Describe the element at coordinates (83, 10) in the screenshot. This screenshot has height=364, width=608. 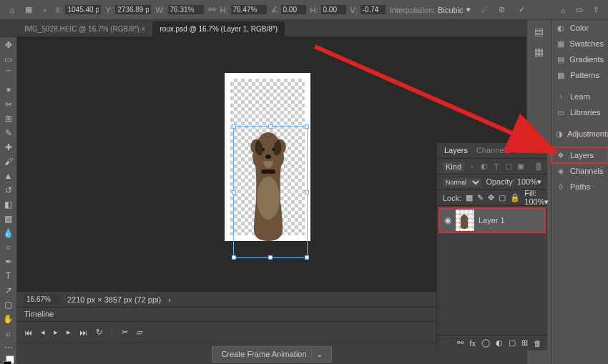
I see `x-input` at that location.